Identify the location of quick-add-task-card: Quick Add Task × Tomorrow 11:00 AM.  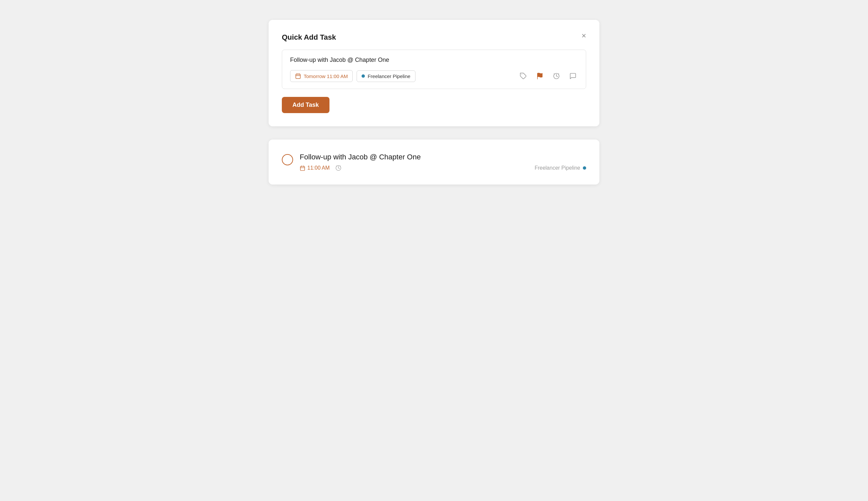
(434, 73).